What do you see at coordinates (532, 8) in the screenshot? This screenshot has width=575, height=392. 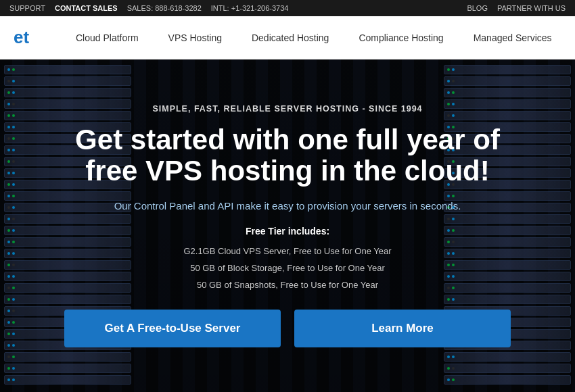 I see `partner-link: PARTNER WITH US` at bounding box center [532, 8].